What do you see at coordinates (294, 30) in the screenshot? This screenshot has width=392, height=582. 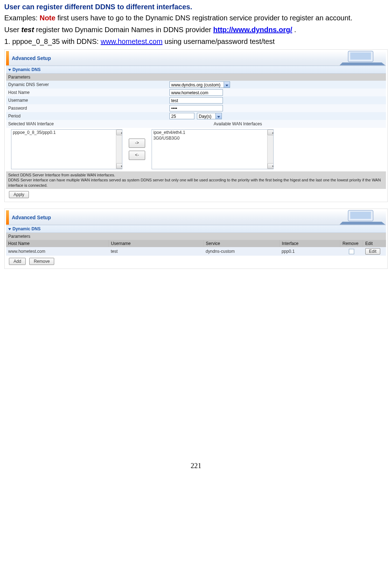 I see `line3c: .` at bounding box center [294, 30].